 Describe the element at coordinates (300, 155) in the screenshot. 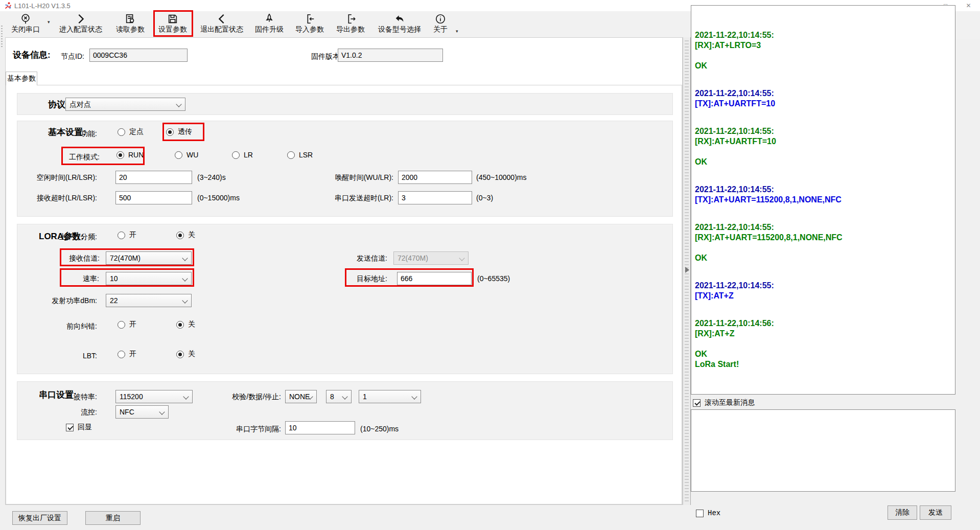

I see `radio-mode-lsr: LSR` at that location.